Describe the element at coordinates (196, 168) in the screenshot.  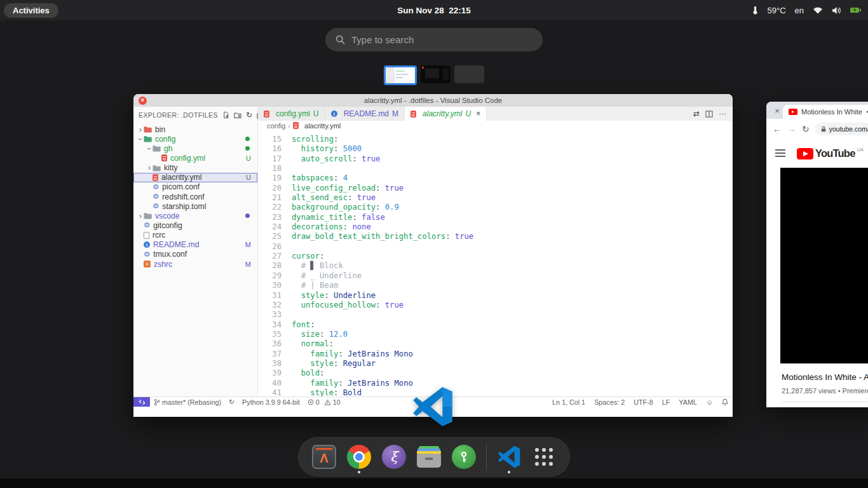
I see `tree-item-kitty: kitty` at that location.